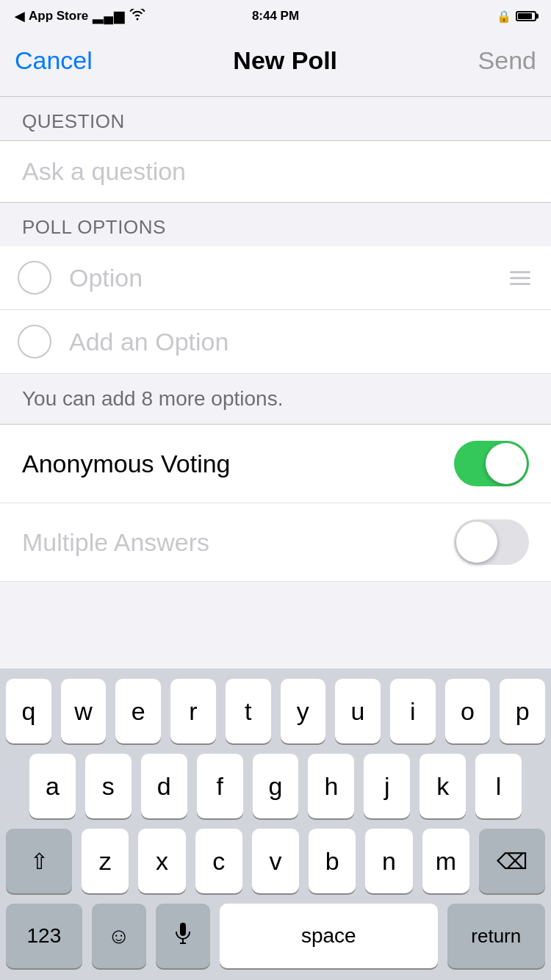 This screenshot has height=980, width=551. Describe the element at coordinates (105, 861) in the screenshot. I see `key-z: z` at that location.